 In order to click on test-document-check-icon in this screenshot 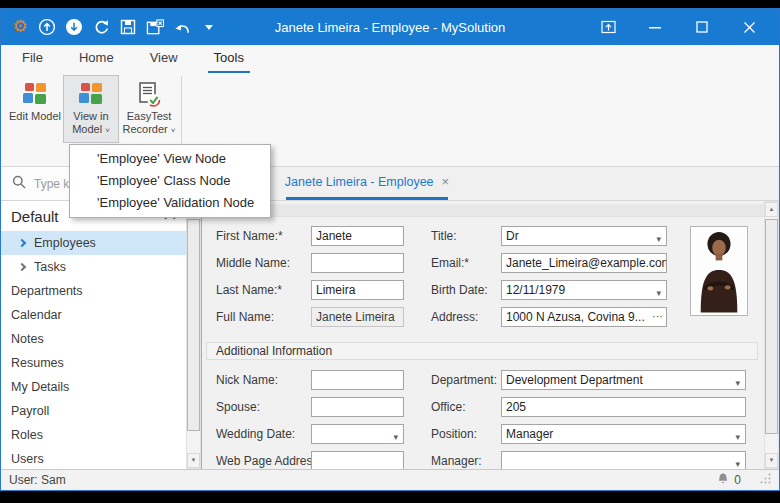, I will do `click(149, 95)`.